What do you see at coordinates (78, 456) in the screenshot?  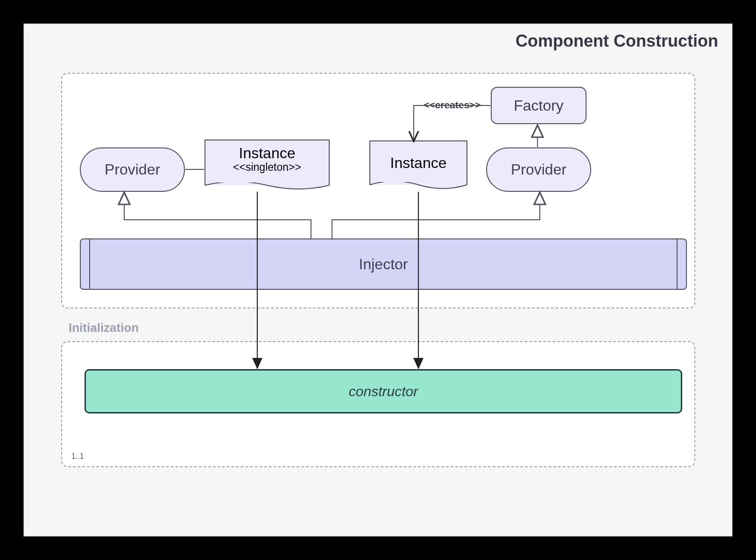 I see `multiplicity-label: 1..1` at bounding box center [78, 456].